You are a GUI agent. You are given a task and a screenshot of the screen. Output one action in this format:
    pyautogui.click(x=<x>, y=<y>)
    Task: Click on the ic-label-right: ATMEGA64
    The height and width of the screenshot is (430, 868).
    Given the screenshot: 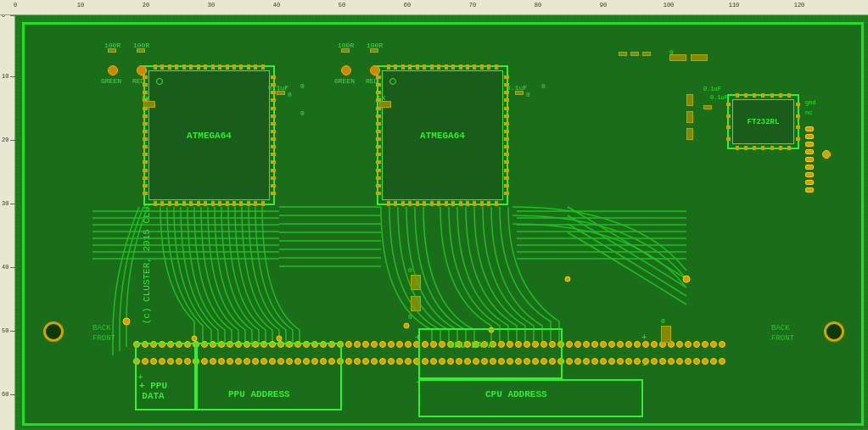 What is the action you would take?
    pyautogui.click(x=443, y=136)
    